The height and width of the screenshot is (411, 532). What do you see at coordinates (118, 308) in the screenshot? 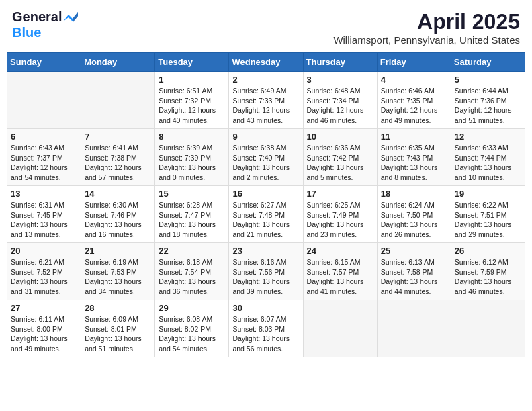
I see `day-number: 28` at bounding box center [118, 308].